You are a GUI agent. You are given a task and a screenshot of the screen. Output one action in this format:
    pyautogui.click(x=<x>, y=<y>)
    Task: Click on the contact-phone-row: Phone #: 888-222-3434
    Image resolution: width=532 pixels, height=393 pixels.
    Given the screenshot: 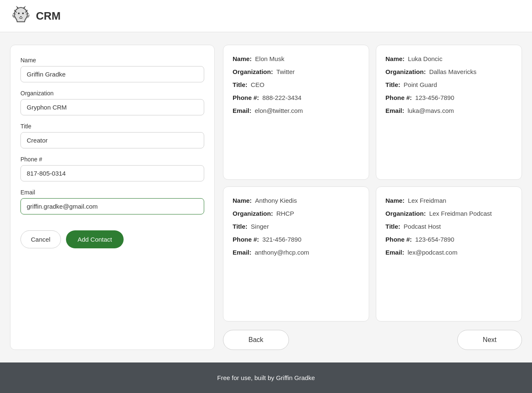 What is the action you would take?
    pyautogui.click(x=296, y=98)
    